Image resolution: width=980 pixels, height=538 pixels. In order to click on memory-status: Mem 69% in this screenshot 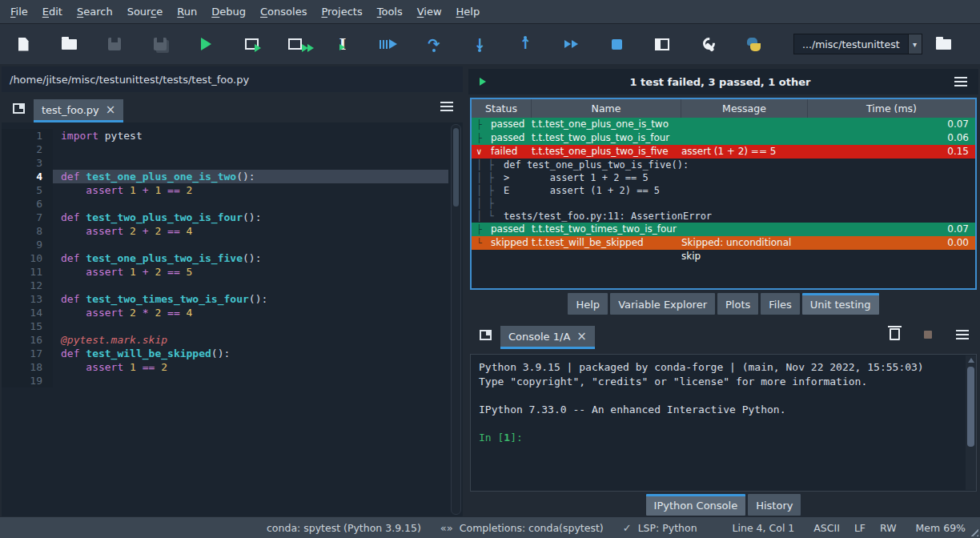, I will do `click(941, 528)`.